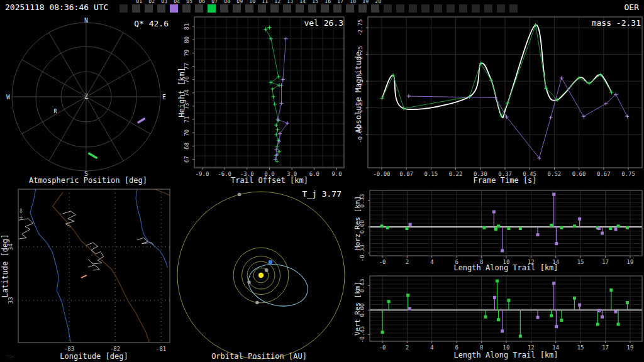  Describe the element at coordinates (227, 3) in the screenshot. I see `station-label: 08` at that location.